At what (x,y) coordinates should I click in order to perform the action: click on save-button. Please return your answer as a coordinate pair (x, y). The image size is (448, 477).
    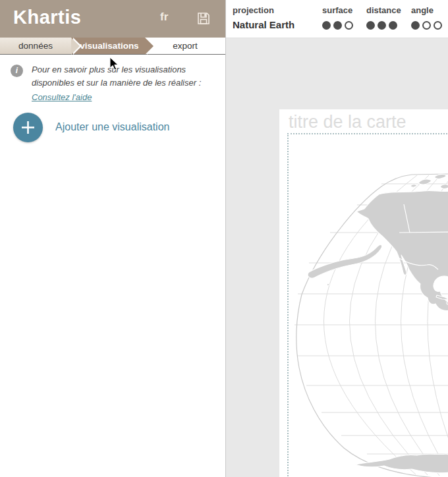
    Looking at the image, I should click on (204, 18).